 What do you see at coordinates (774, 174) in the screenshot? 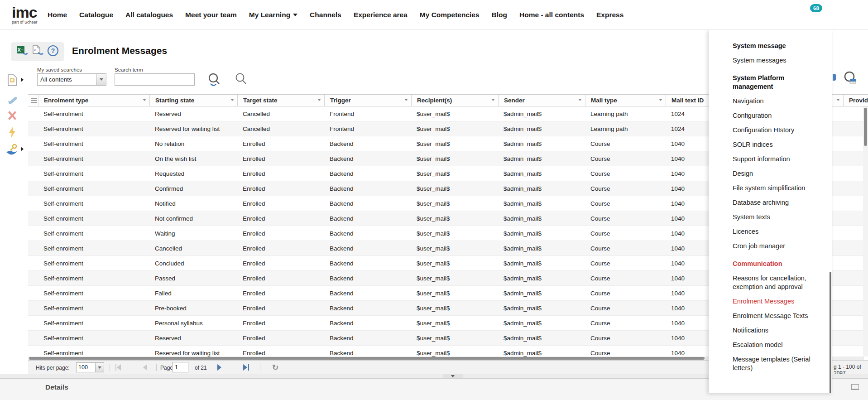
I see `menu-item-design: Design` at bounding box center [774, 174].